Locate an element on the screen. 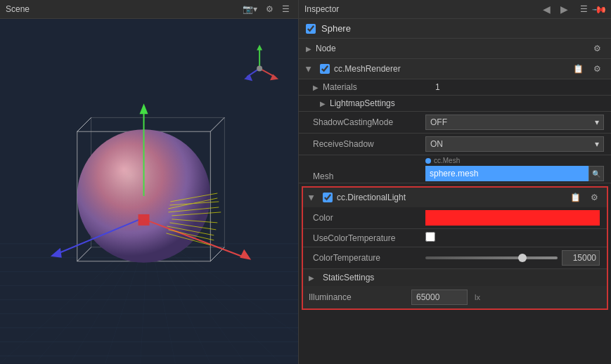 The width and height of the screenshot is (611, 364). shadow-casting-value: OFF ▾ is located at coordinates (515, 122).